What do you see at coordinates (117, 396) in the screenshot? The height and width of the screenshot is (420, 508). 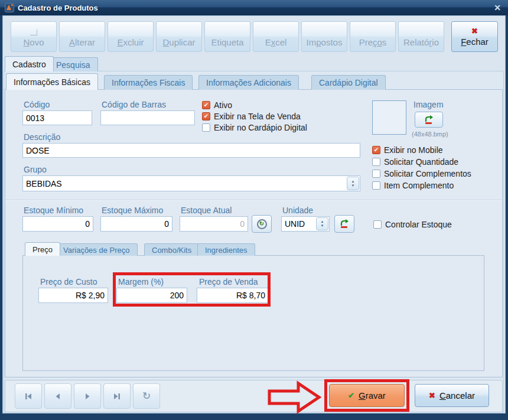 I see `last-record-icon` at bounding box center [117, 396].